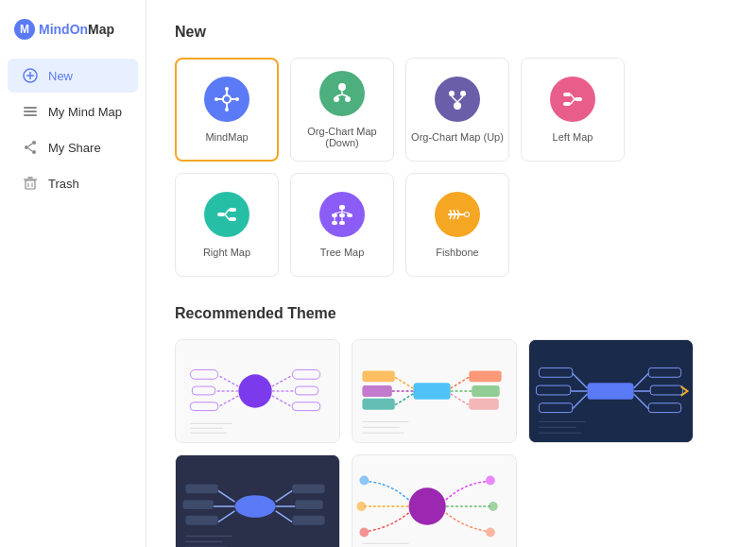 This screenshot has width=756, height=547. What do you see at coordinates (573, 137) in the screenshot?
I see `left-map-label: Left Map` at bounding box center [573, 137].